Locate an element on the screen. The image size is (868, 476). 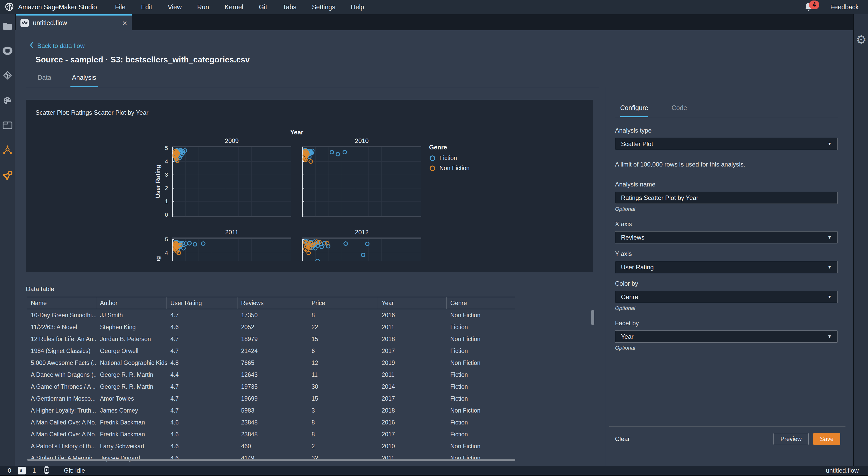
table-row: 1984 (Signet Classics)George Orwell4.721… is located at coordinates (271, 351).